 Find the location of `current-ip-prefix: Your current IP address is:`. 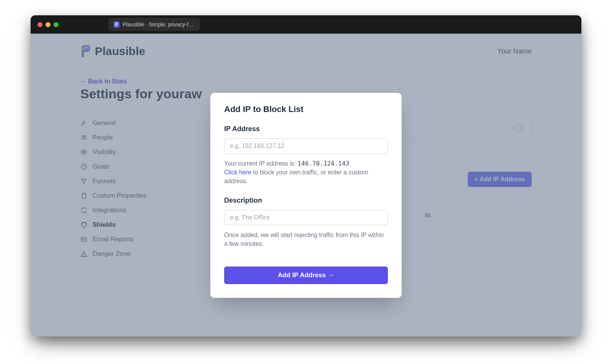

current-ip-prefix: Your current IP address is: is located at coordinates (261, 164).